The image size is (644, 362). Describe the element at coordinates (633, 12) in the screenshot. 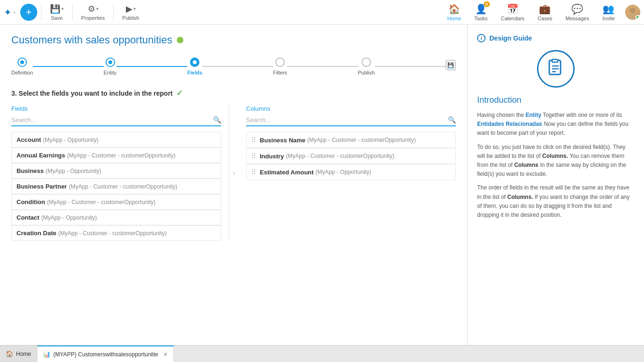

I see `user-avatar` at that location.